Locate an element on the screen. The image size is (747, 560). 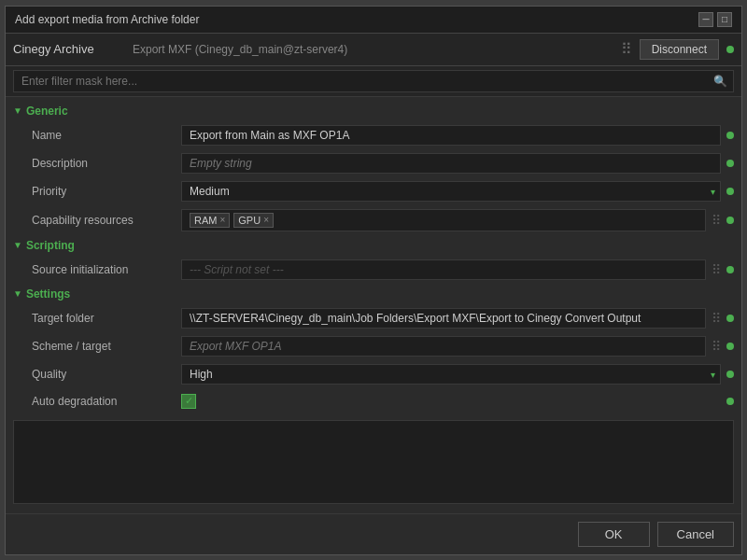
filter-bar: 🔍 is located at coordinates (374, 82).